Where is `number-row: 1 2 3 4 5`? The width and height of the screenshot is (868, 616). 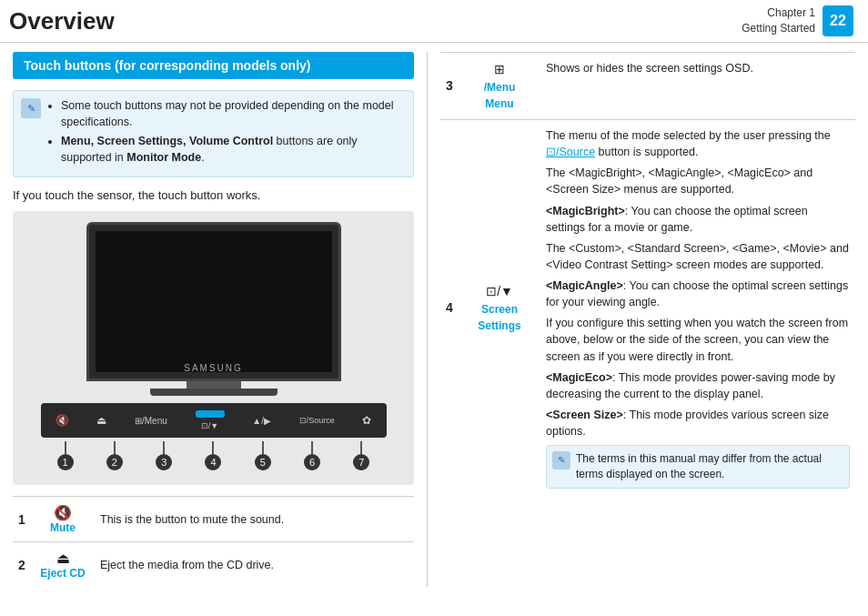
number-row: 1 2 3 4 5 is located at coordinates (214, 456).